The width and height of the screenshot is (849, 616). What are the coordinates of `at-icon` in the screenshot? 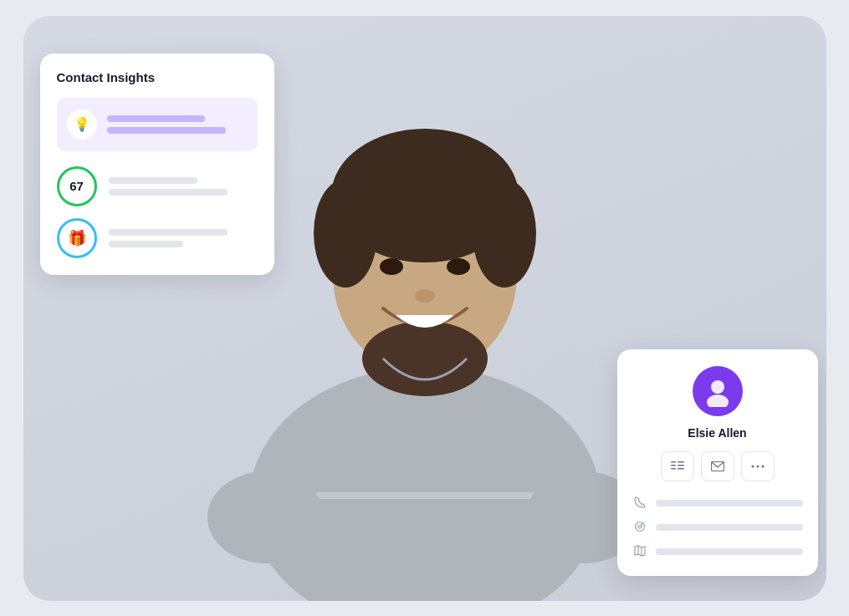 It's located at (640, 528).